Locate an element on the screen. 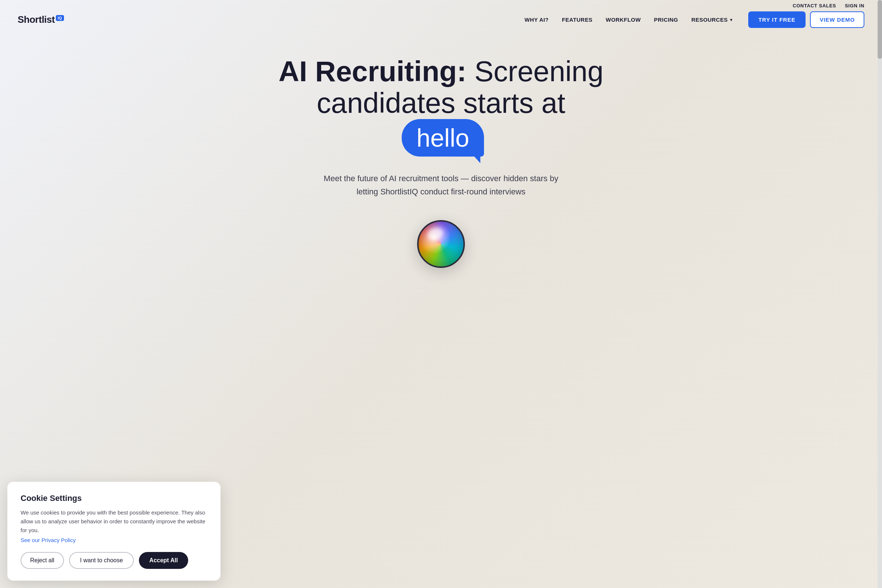  nav-links: WHY AI? FEATURES WORKFLOW PRICING RESOUR… is located at coordinates (628, 20).